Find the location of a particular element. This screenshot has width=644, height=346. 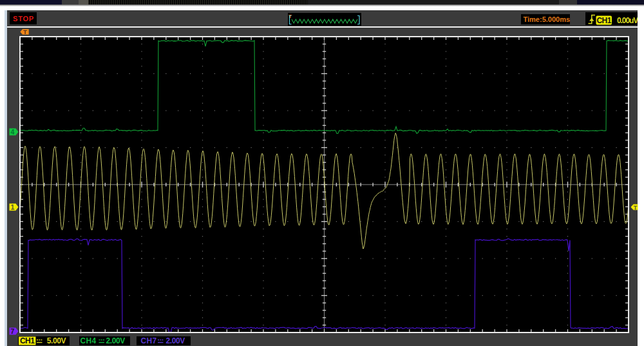

svg-text: CH4 is located at coordinates (89, 341).